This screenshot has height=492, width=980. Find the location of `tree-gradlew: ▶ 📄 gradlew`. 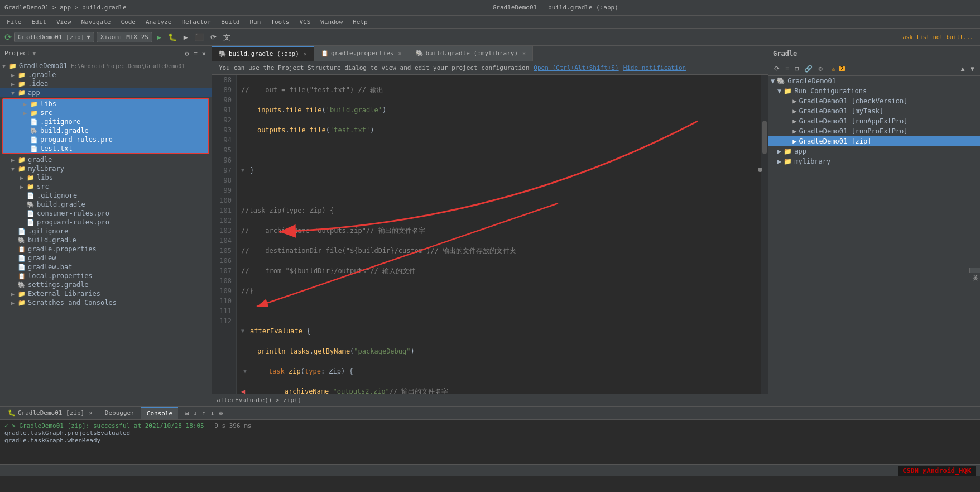

tree-gradlew: ▶ 📄 gradlew is located at coordinates (106, 258).